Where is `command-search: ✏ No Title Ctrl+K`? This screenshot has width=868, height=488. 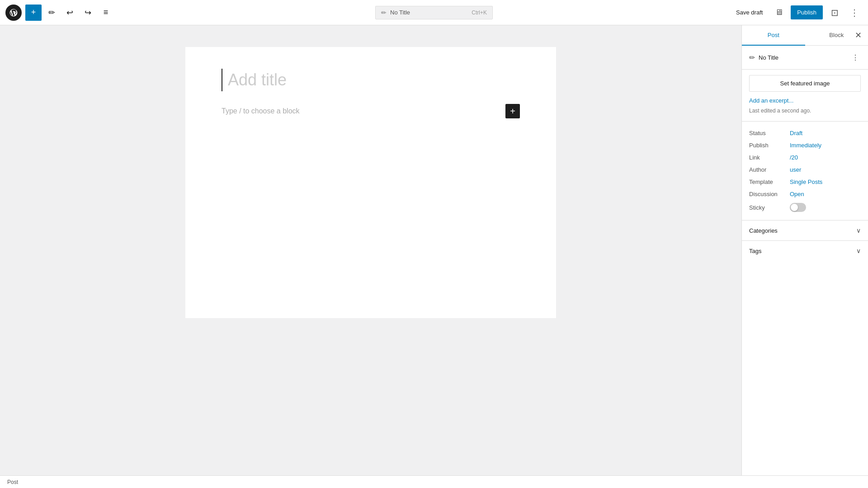
command-search: ✏ No Title Ctrl+K is located at coordinates (434, 13).